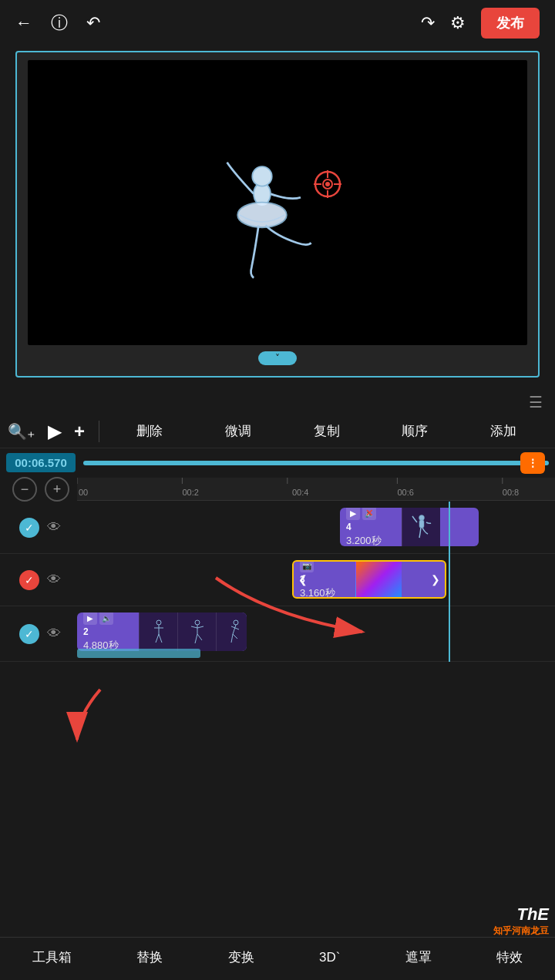 Image resolution: width=555 pixels, height=980 pixels. Describe the element at coordinates (458, 23) in the screenshot. I see `settings-button: ⚙` at that location.